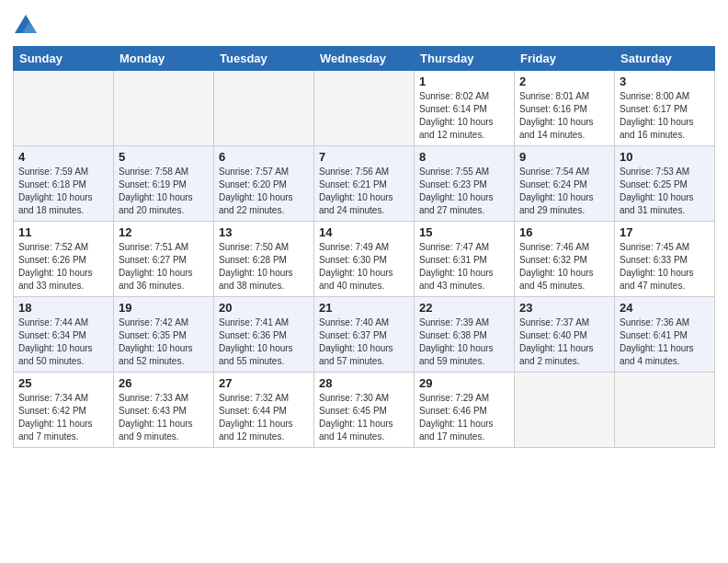 The height and width of the screenshot is (563, 728). I want to click on day-info: Sunrise: 7:47 AM Sunset: 6:31 PM Dayligh…, so click(464, 267).